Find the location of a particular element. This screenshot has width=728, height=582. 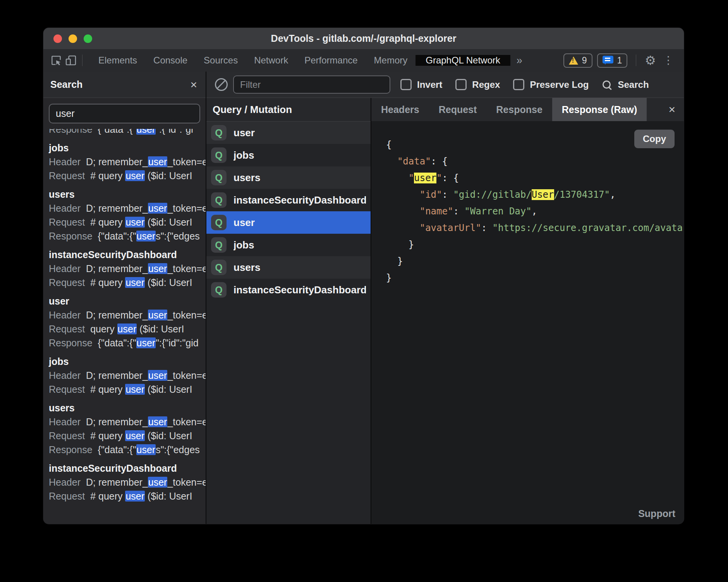

search-result-text: D; remember_ is located at coordinates (117, 269).